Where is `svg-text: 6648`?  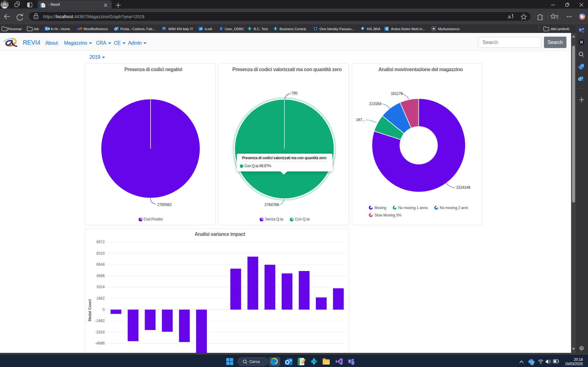
svg-text: 6648 is located at coordinates (100, 264).